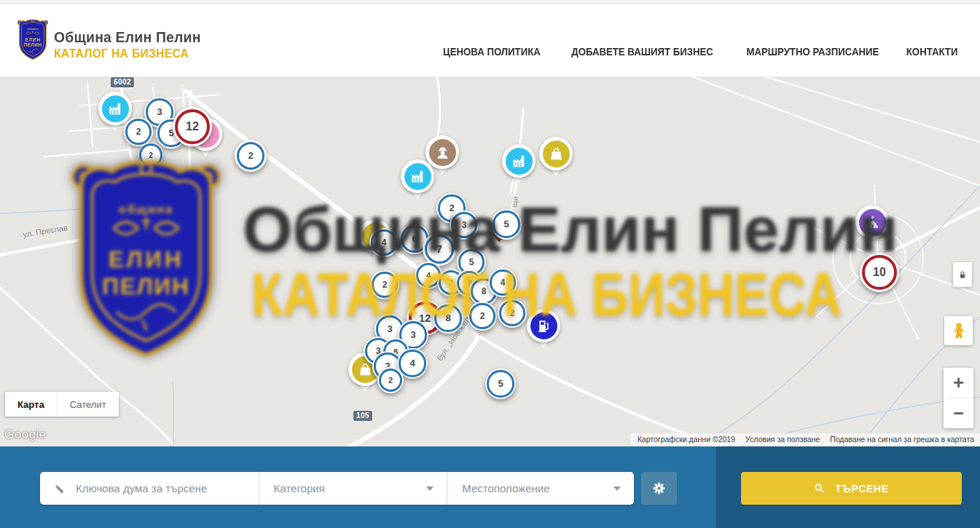 The image size is (980, 528). What do you see at coordinates (58, 488) in the screenshot?
I see `pencil-icon` at bounding box center [58, 488].